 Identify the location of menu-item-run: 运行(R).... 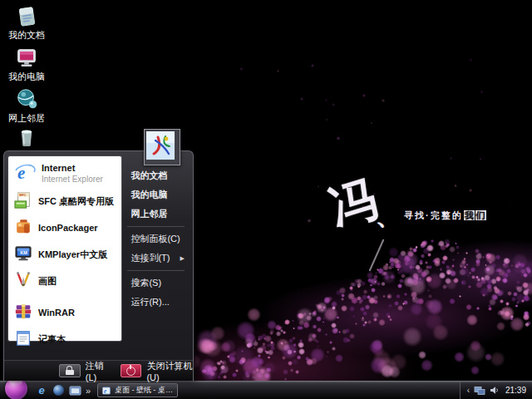
(156, 303).